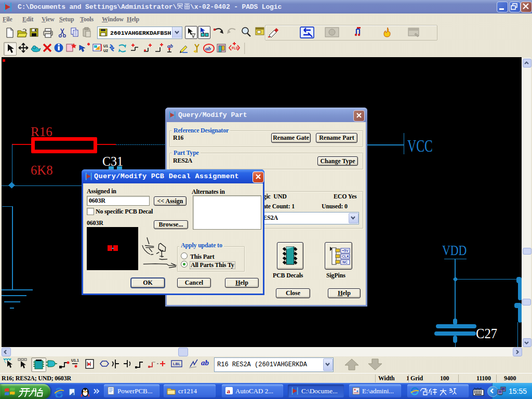 Image resolution: width=532 pixels, height=399 pixels. What do you see at coordinates (235, 48) in the screenshot?
I see `svg-text: FLD` at bounding box center [235, 48].